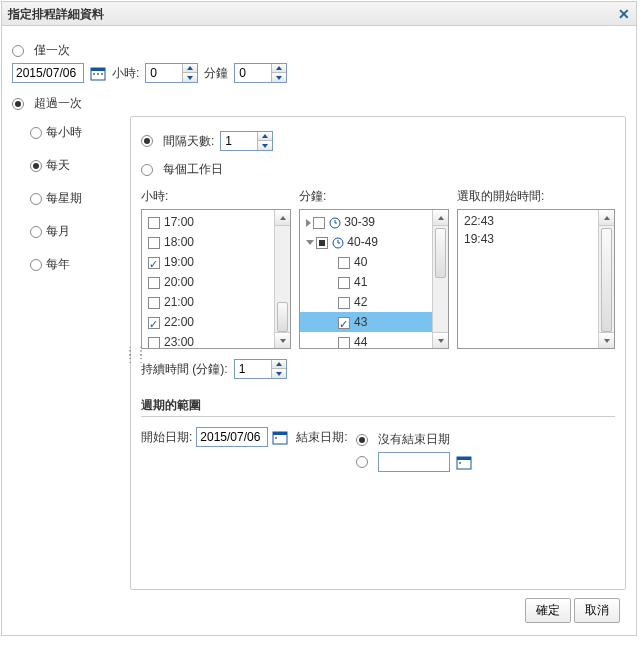 The image size is (640, 670). I want to click on end-date-label: 結束日期:, so click(322, 437).